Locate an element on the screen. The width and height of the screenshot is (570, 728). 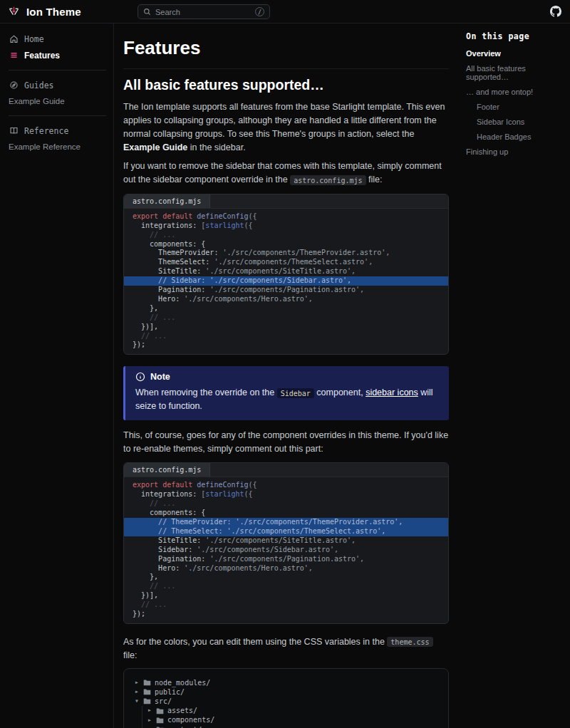
file-tree: ▶node_modules/▶public/▼src/▶assets/▶comp… is located at coordinates (286, 698).